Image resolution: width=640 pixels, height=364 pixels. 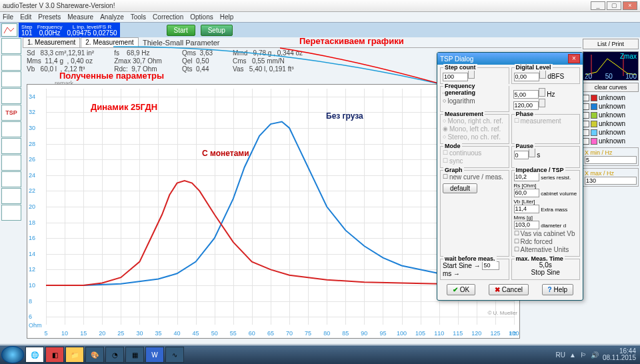 What do you see at coordinates (35, 355) in the screenshot?
I see `taskbar-chrome-icon: 🌐` at bounding box center [35, 355].